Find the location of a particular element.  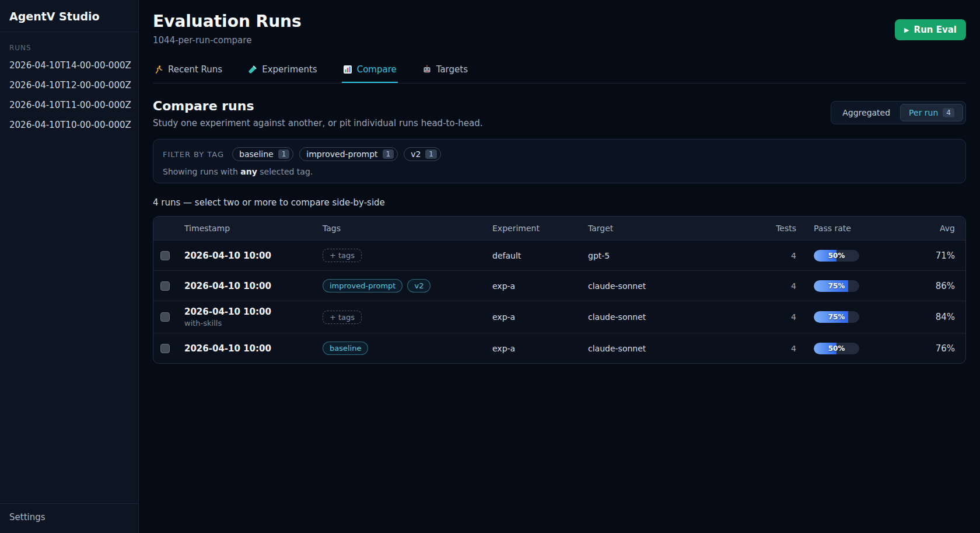

sidebar-item-run: 2026-04-10T14-00-00-000Z is located at coordinates (69, 65).